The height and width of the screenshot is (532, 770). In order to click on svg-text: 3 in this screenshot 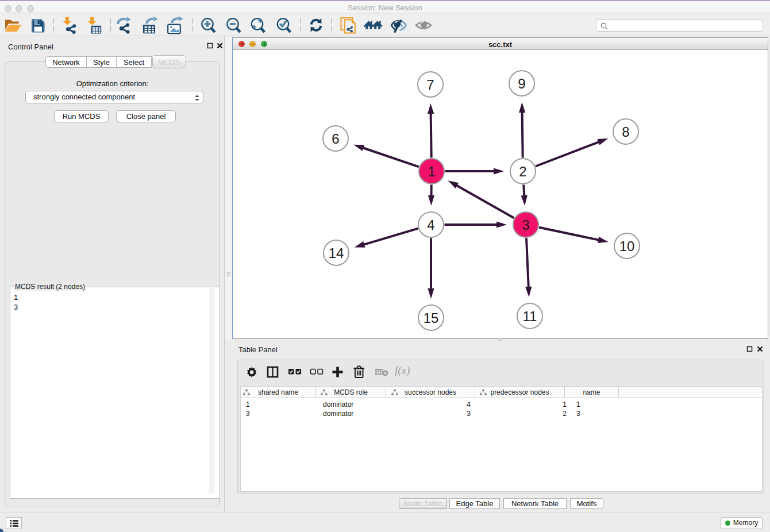, I will do `click(525, 225)`.